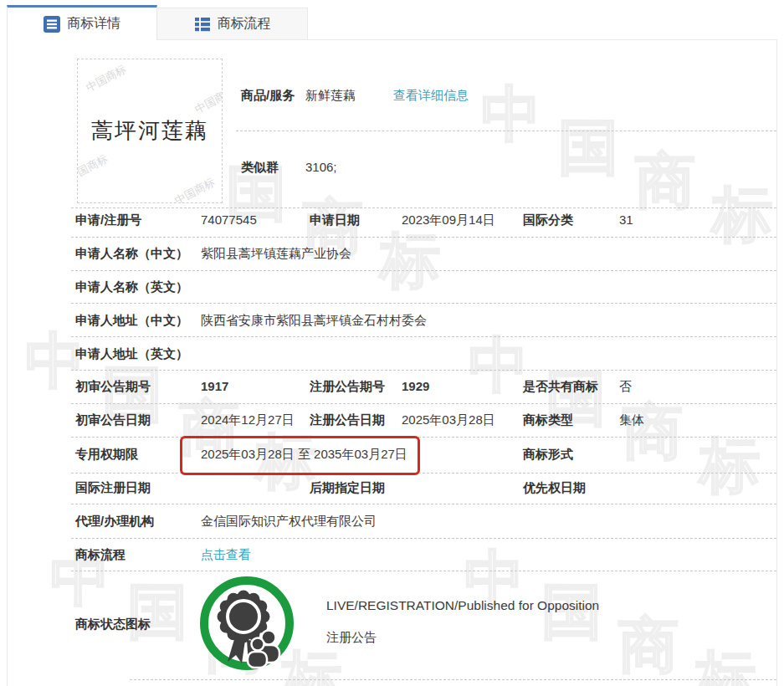 The image size is (784, 686). I want to click on address-cn-value: 陕西省安康市紫阳县蒿坪镇金石村村委会, so click(314, 320).